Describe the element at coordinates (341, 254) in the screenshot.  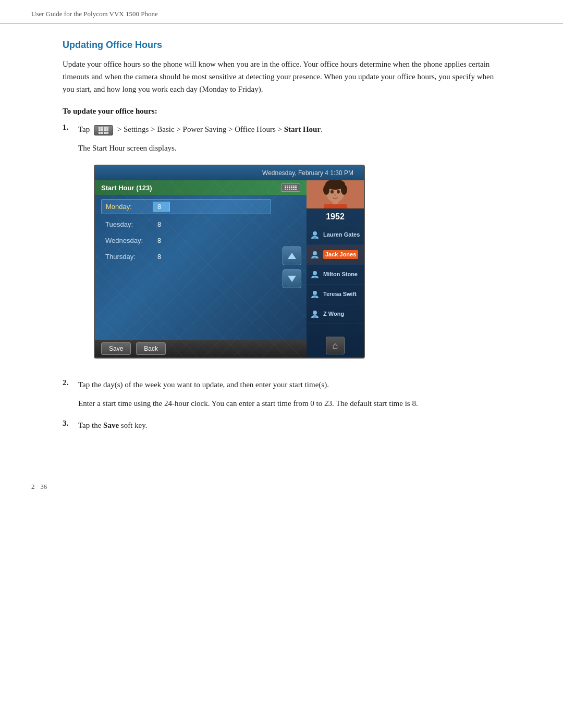
I see `jack-jones-name: Jack Jones` at that location.